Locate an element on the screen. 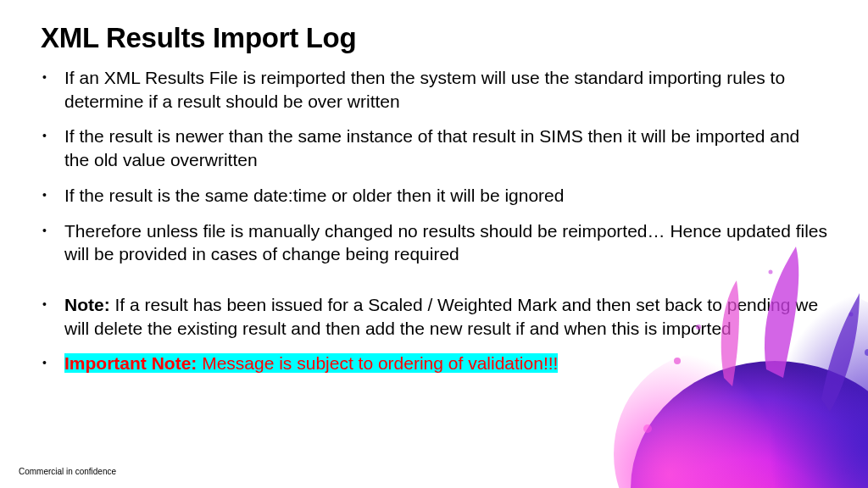 Image resolution: width=868 pixels, height=488 pixels. list-item: Therefore unless file is manually change… is located at coordinates (446, 242).